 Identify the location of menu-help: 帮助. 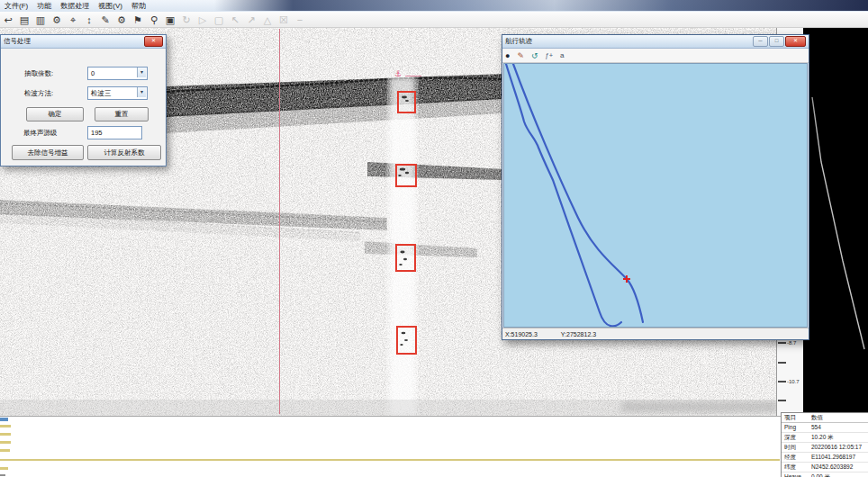
(139, 5).